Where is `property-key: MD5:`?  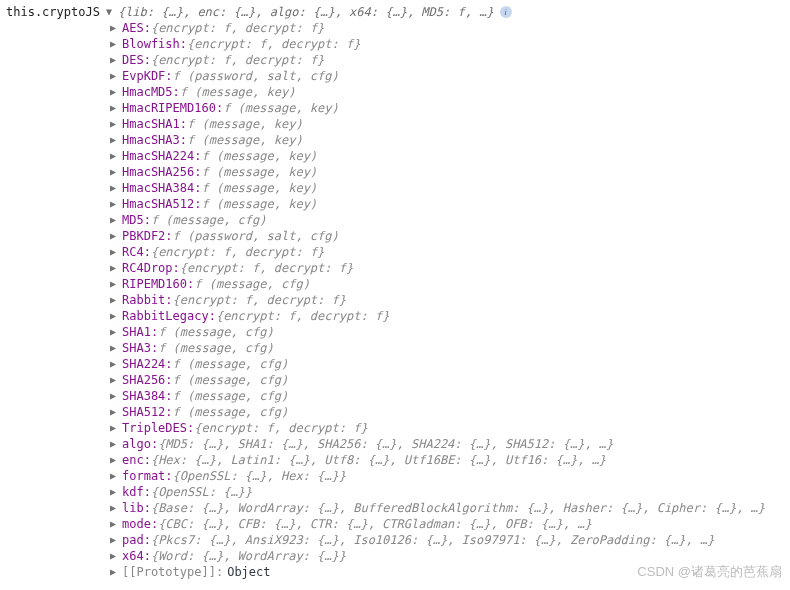
property-key: MD5: is located at coordinates (136, 220).